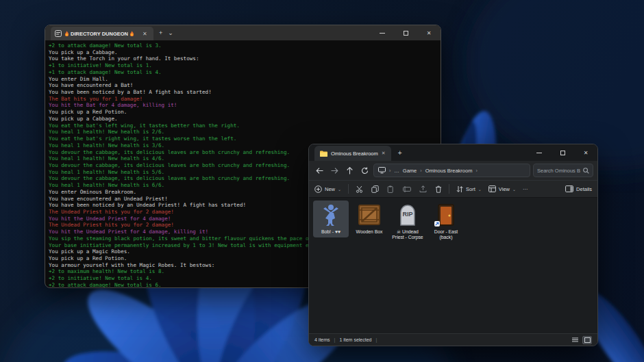 This screenshot has width=644, height=362. What do you see at coordinates (359, 189) in the screenshot?
I see `cut-icon` at bounding box center [359, 189].